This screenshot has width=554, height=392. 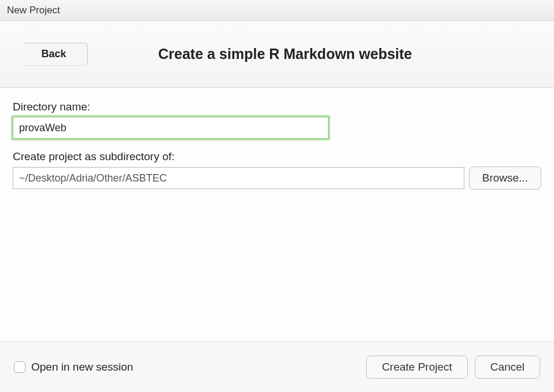 What do you see at coordinates (277, 178) in the screenshot?
I see `subdirectory-row: Browse...` at bounding box center [277, 178].